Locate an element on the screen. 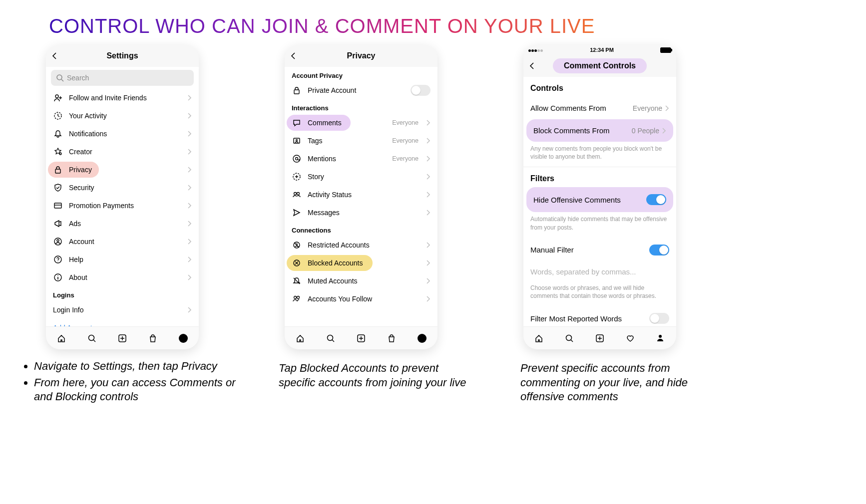 The height and width of the screenshot is (504, 866). login-info-row: Login Info is located at coordinates (122, 310).